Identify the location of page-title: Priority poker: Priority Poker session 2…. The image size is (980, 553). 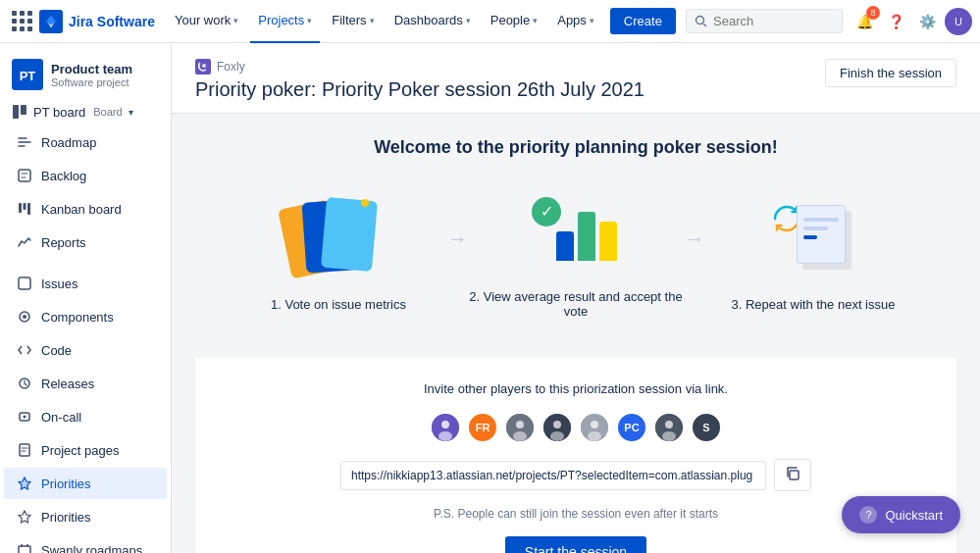
(420, 90).